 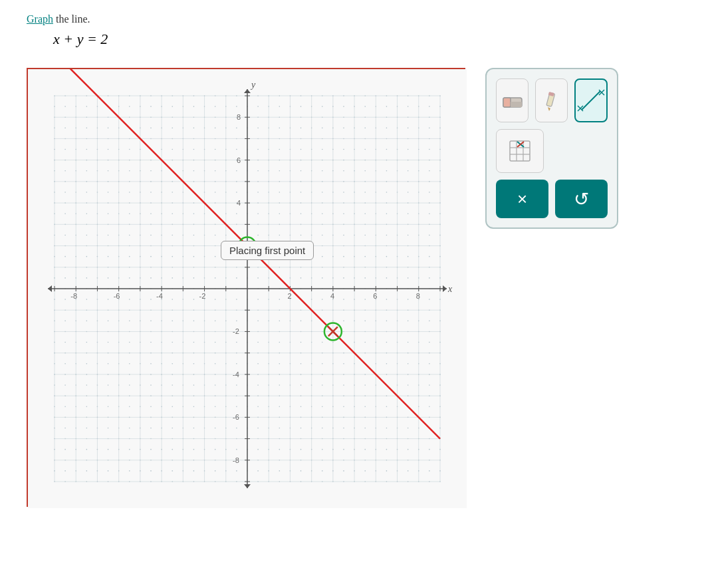 What do you see at coordinates (512, 100) in the screenshot?
I see `eraser-button` at bounding box center [512, 100].